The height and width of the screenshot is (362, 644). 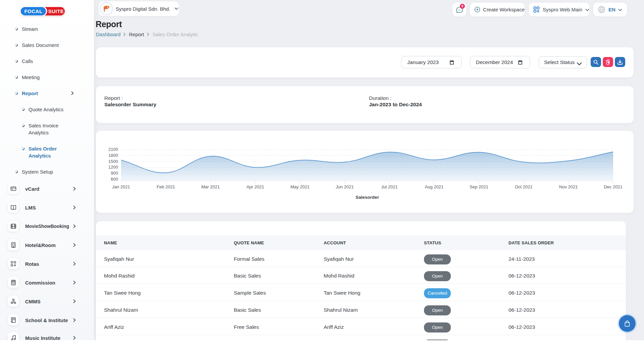 I want to click on svg-text: 1200, so click(x=113, y=167).